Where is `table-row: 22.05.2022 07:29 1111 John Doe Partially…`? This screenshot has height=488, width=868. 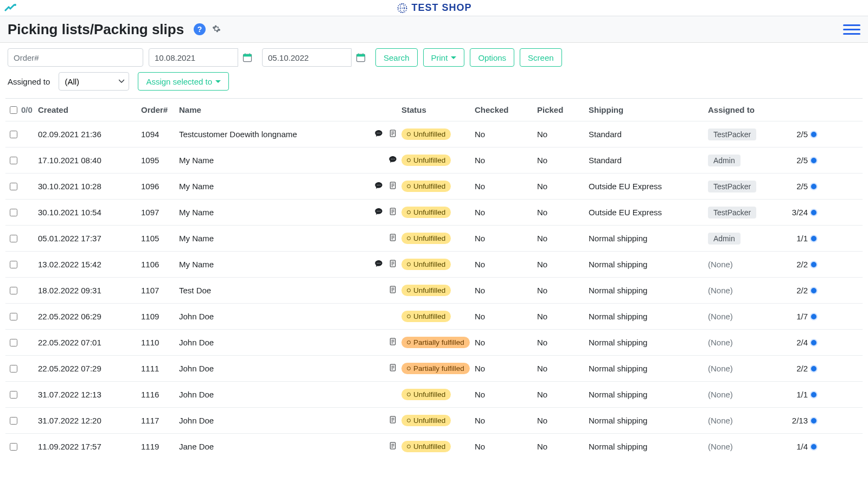 table-row: 22.05.2022 07:29 1111 John Doe Partially… is located at coordinates (434, 368).